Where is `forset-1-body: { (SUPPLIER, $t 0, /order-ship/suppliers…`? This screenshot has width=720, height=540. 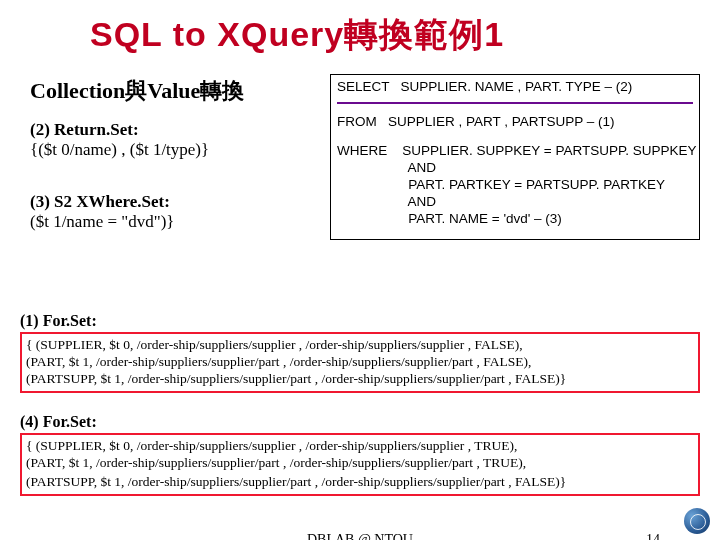
forset-1-body: { (SUPPLIER, $t 0, /order-ship/suppliers… is located at coordinates (360, 362).